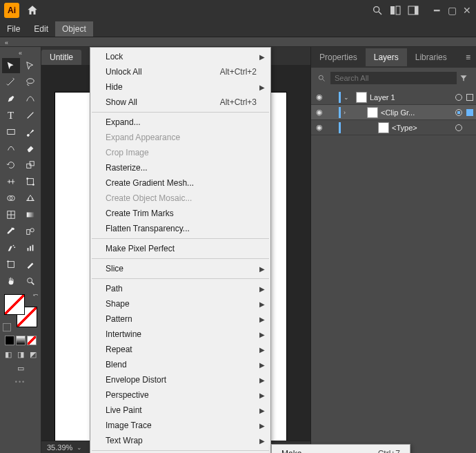  I want to click on lasso-tool-icon, so click(30, 82).